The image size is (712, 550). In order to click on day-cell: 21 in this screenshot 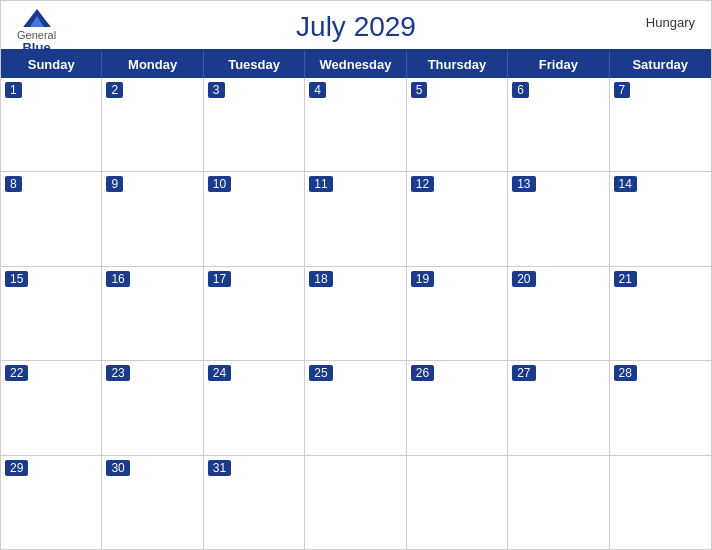, I will do `click(660, 314)`.